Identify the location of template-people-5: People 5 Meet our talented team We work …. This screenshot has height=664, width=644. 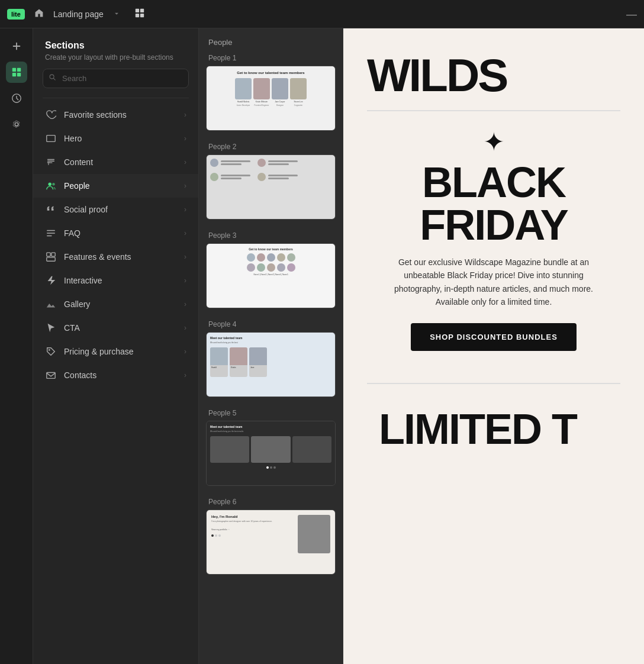
(271, 447).